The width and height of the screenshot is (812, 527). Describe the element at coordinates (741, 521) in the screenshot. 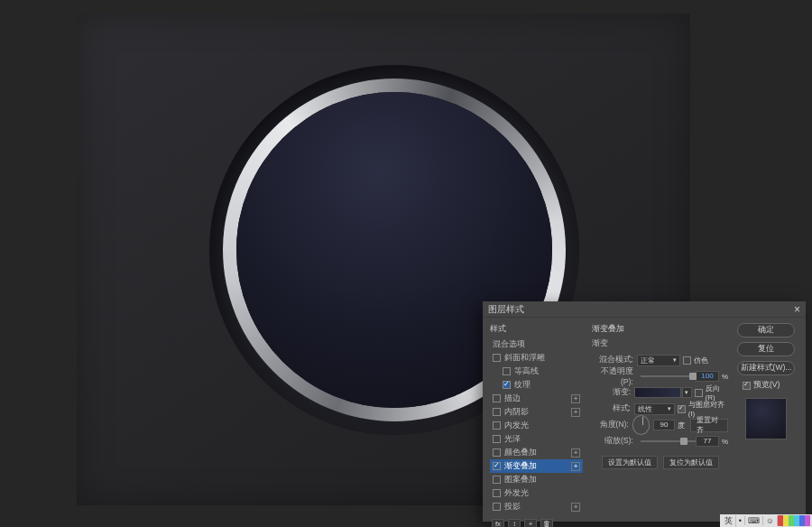

I see `ime-punct-icon: •` at that location.